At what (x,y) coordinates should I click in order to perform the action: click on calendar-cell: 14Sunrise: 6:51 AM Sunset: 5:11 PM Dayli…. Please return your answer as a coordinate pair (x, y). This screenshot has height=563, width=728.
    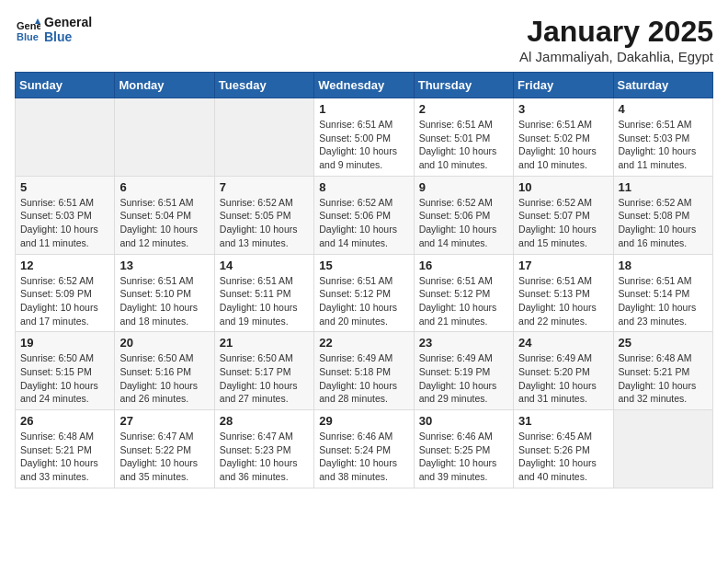
    Looking at the image, I should click on (264, 293).